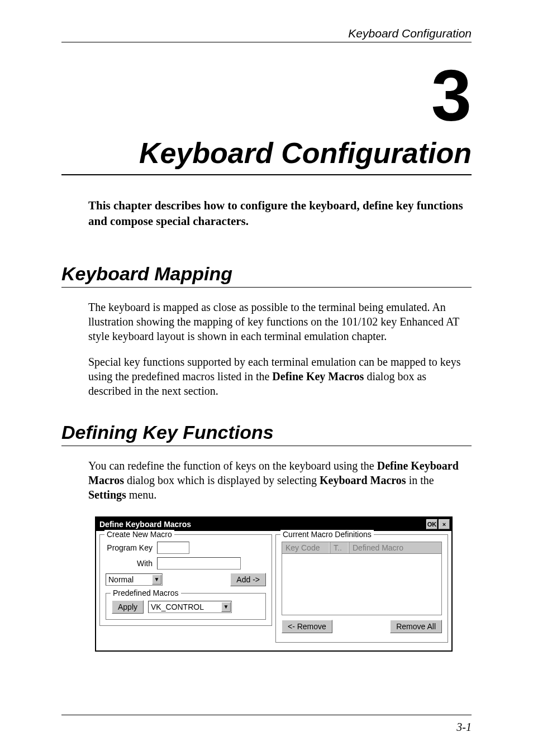 The height and width of the screenshot is (756, 533). Describe the element at coordinates (140, 534) in the screenshot. I see `group-legend: Create New Macro` at that location.